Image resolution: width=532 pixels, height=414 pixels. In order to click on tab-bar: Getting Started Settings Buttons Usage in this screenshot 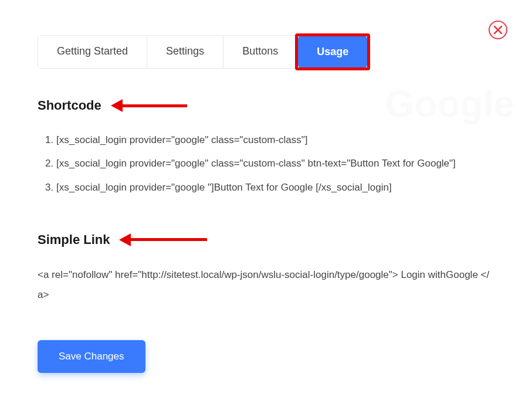, I will do `click(203, 52)`.